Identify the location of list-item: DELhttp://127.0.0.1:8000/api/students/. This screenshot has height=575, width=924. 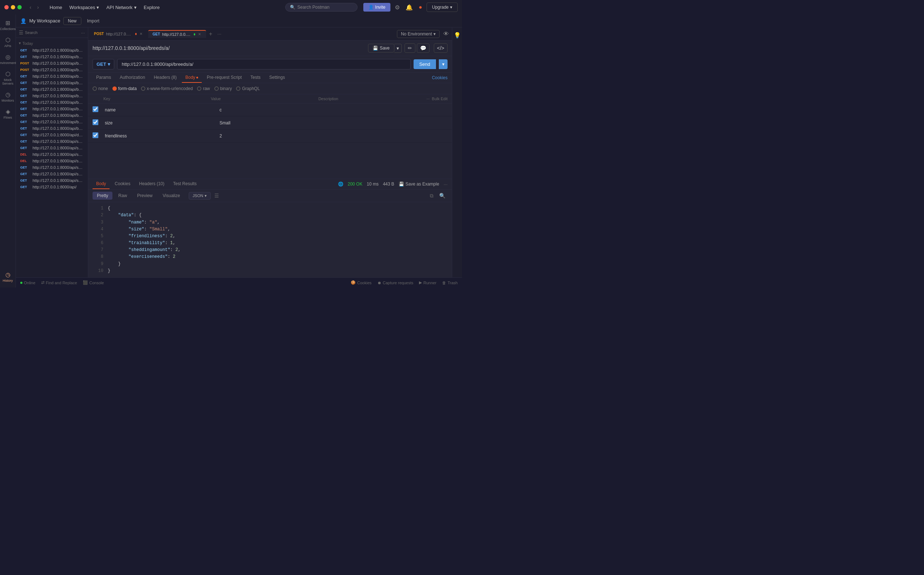
(52, 154).